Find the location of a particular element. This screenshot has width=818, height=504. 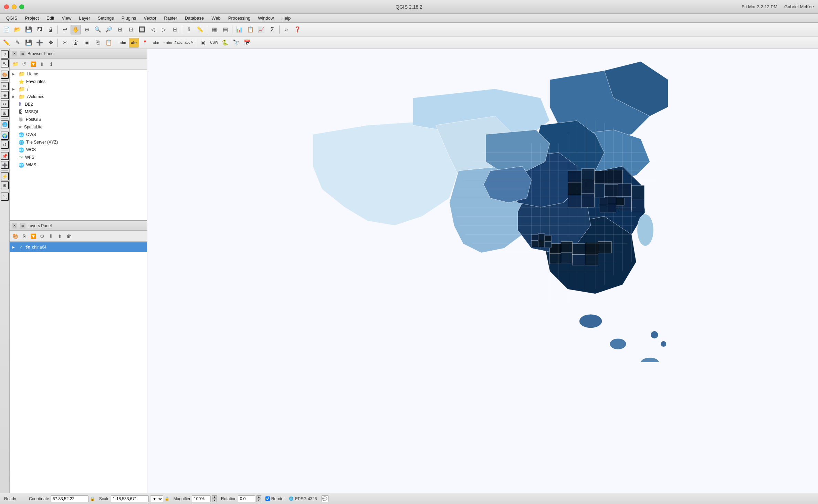

browser-info-button: ℹ is located at coordinates (51, 64).